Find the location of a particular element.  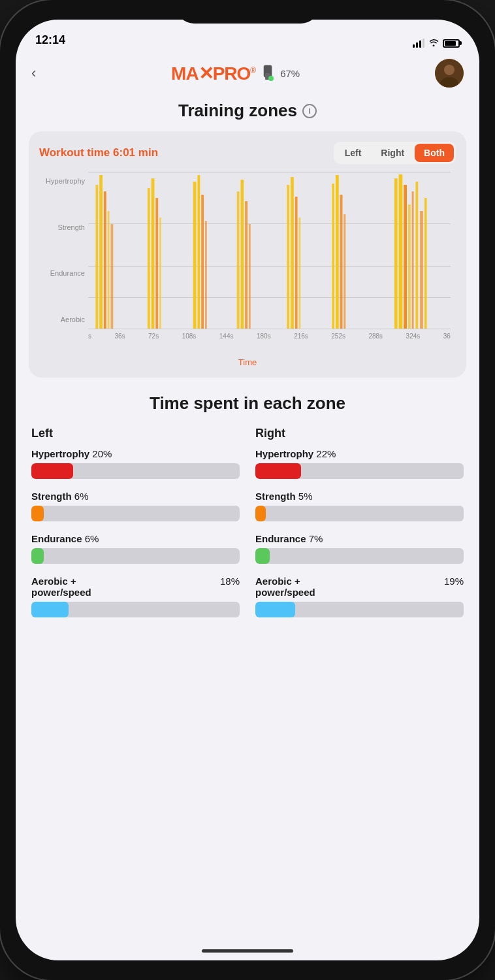

device-pct: 67% is located at coordinates (290, 73).